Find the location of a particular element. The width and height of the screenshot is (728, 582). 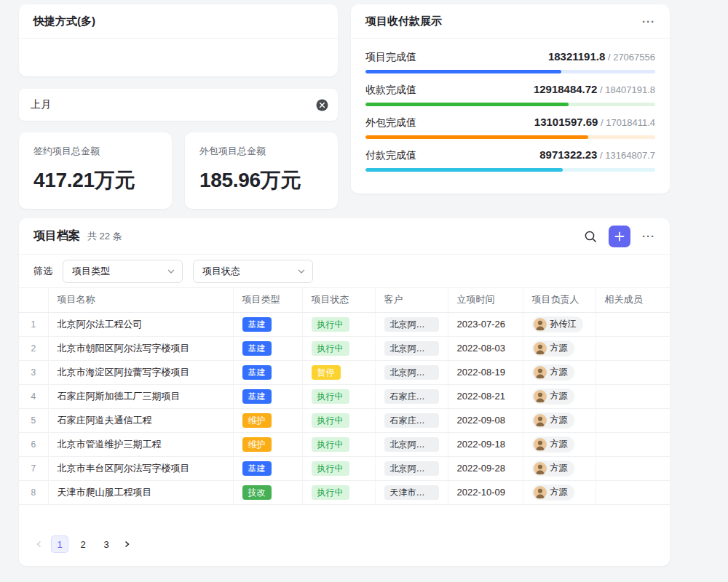

table-row: 2 北京市朝阳区阿尔法写字楼项目 基建 执行中 北京阿尔法… 2022-08-0… is located at coordinates (344, 348).